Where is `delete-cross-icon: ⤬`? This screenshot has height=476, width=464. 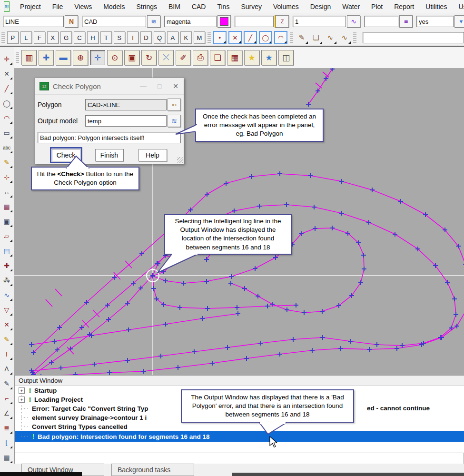 delete-cross-icon: ⤬ is located at coordinates (166, 58).